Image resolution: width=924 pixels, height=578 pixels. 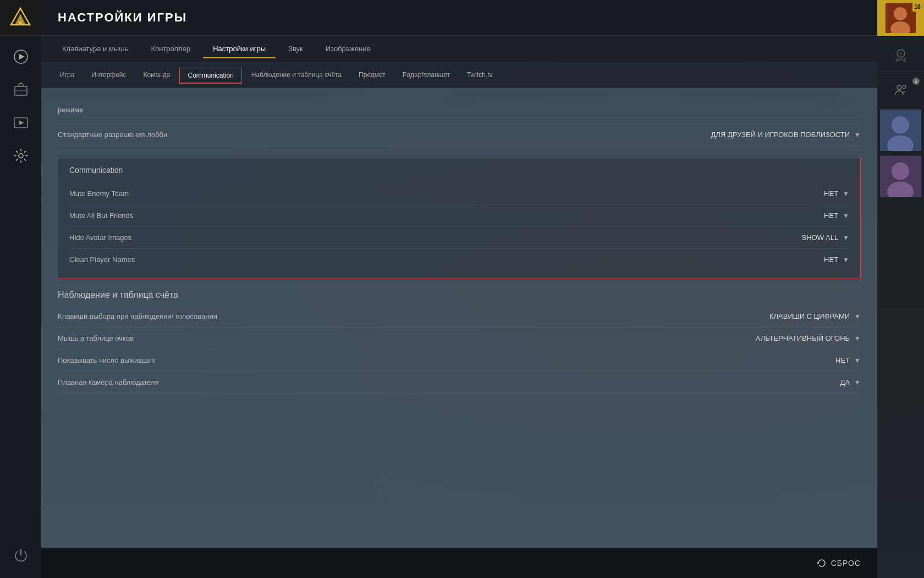 What do you see at coordinates (901, 18) in the screenshot?
I see `user-avatar` at bounding box center [901, 18].